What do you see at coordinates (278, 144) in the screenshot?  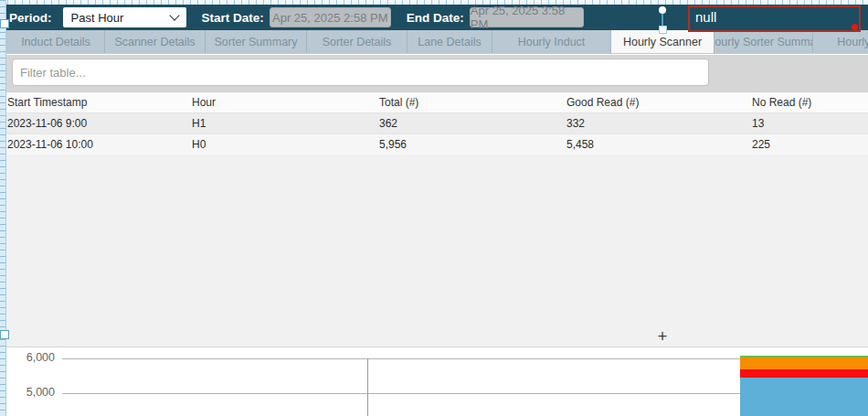 I see `table-cell: H0` at bounding box center [278, 144].